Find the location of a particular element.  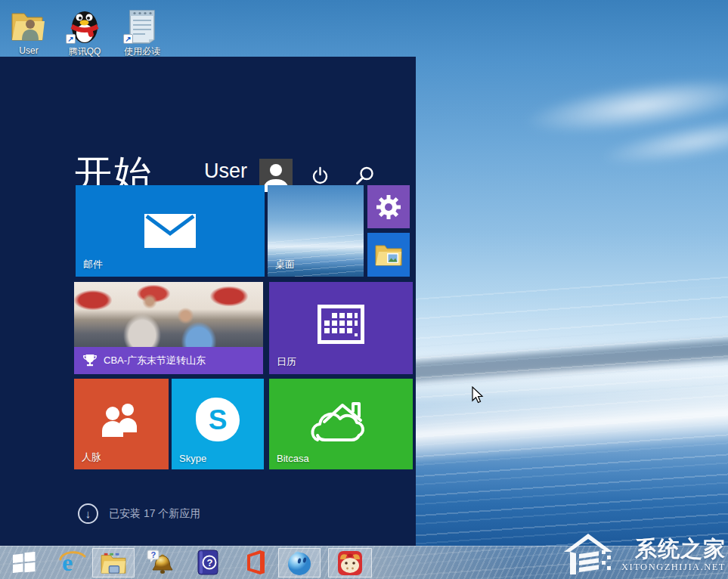

desktop-icon-tencent-qq: ↗ 腾讯QQ is located at coordinates (85, 32).